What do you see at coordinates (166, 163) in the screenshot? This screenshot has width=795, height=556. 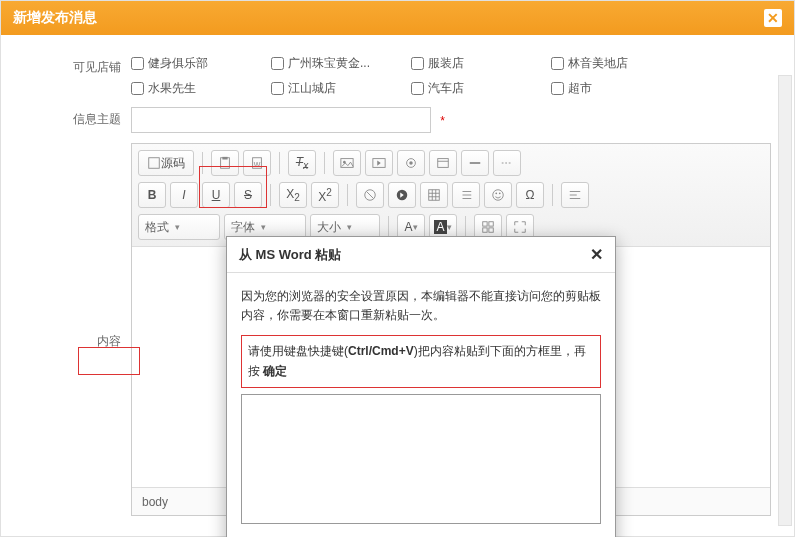 I see `source-button: 源码` at bounding box center [166, 163].